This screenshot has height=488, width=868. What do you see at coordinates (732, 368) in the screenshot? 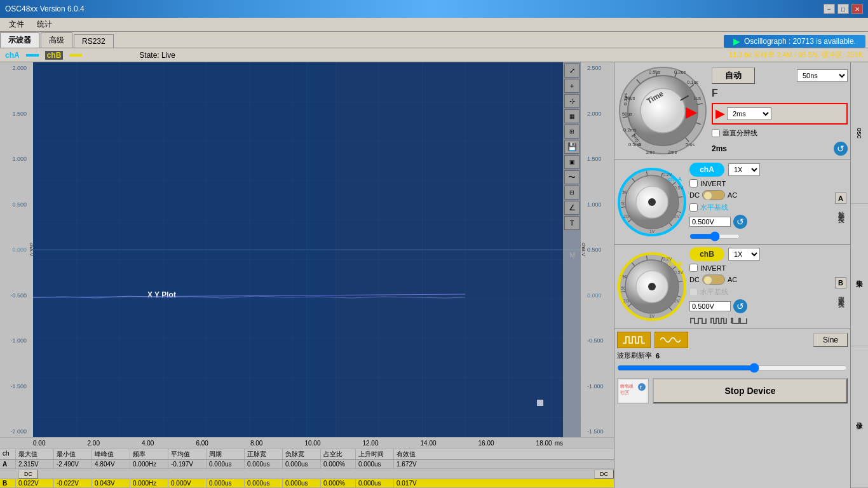
I see `refresh-slider` at bounding box center [732, 368].